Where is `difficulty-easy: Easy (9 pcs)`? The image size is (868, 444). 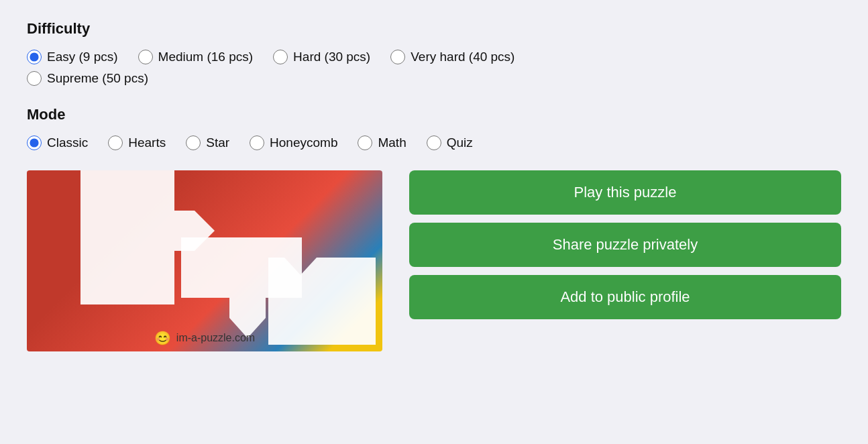
difficulty-easy: Easy (9 pcs) is located at coordinates (72, 57).